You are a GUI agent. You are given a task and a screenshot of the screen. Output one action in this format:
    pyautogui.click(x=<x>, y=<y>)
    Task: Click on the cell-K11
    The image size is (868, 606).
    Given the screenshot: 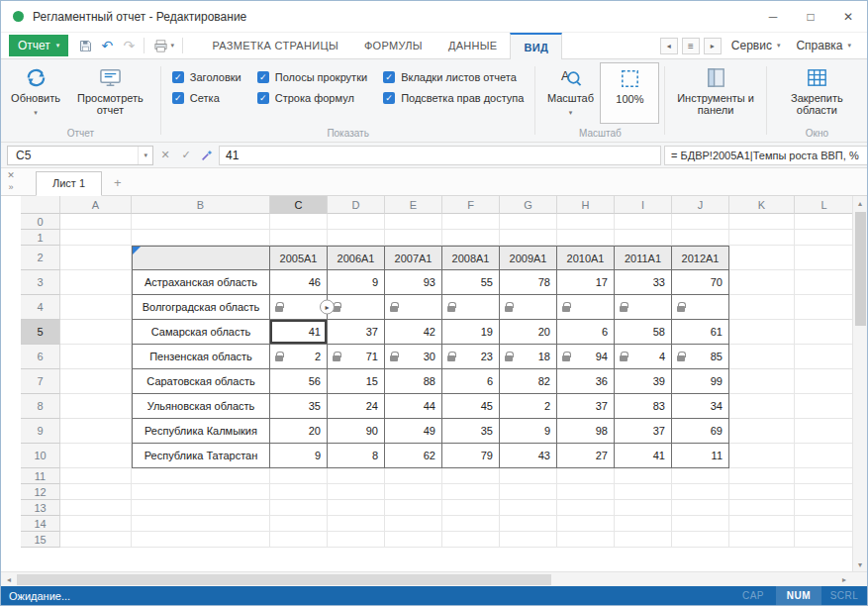 What is the action you would take?
    pyautogui.click(x=762, y=476)
    